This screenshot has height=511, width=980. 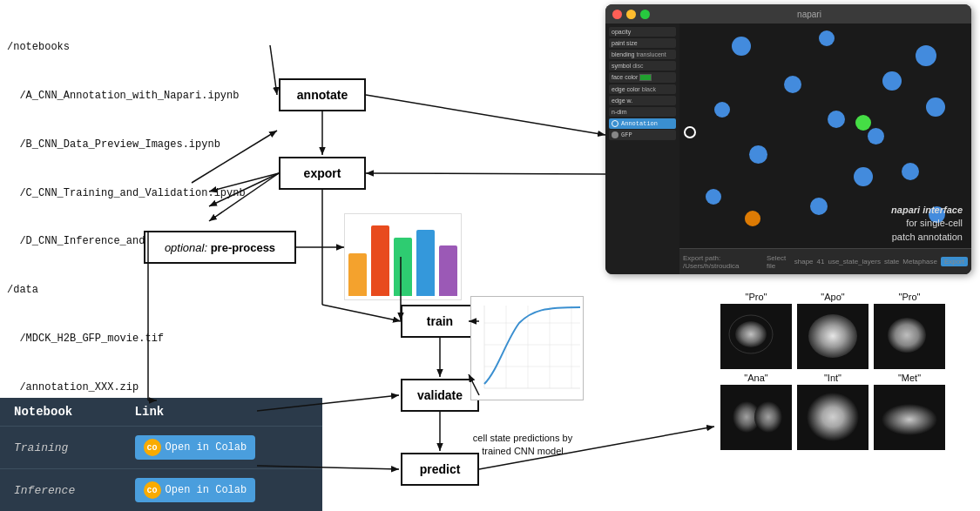 I want to click on napari-paintsize: paint size, so click(x=643, y=44).